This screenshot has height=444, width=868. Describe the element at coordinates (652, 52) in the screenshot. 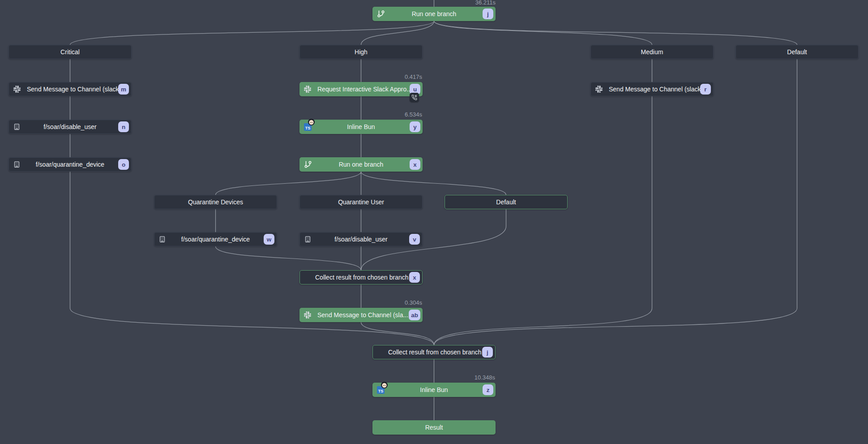

I see `branch-label: Medium` at that location.